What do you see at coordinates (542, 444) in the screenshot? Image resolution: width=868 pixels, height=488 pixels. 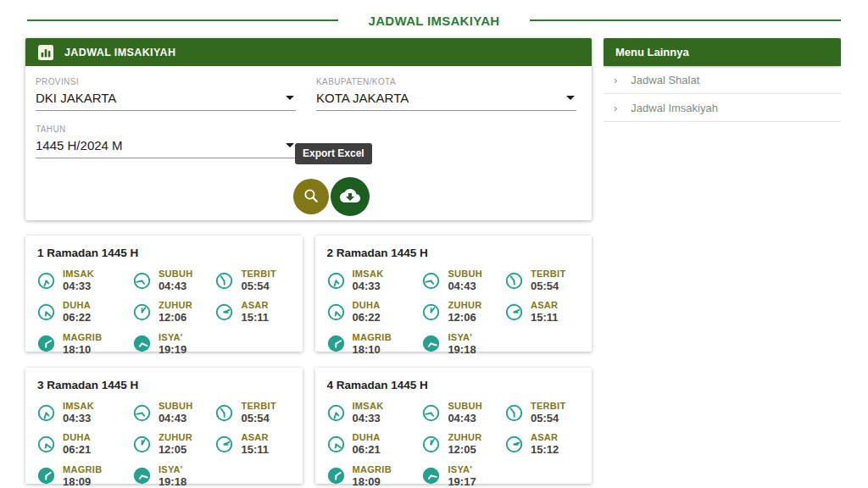 I see `prayer-item: ASAR 15:12` at bounding box center [542, 444].